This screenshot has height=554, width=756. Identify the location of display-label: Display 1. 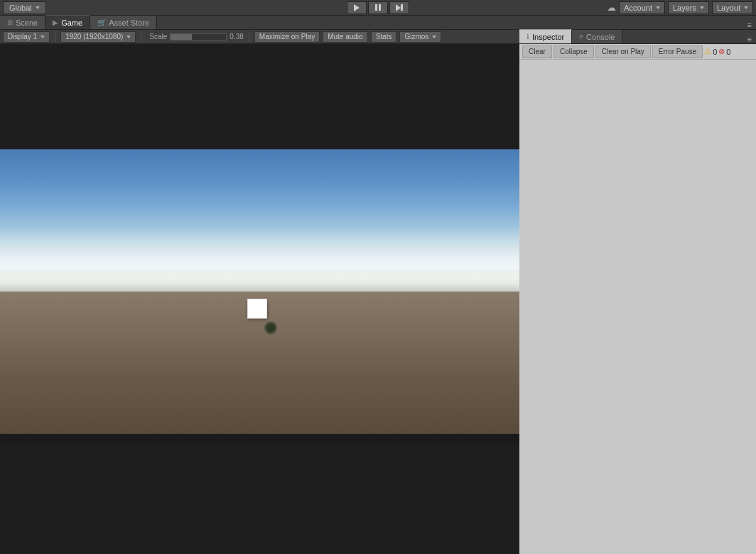
(23, 37).